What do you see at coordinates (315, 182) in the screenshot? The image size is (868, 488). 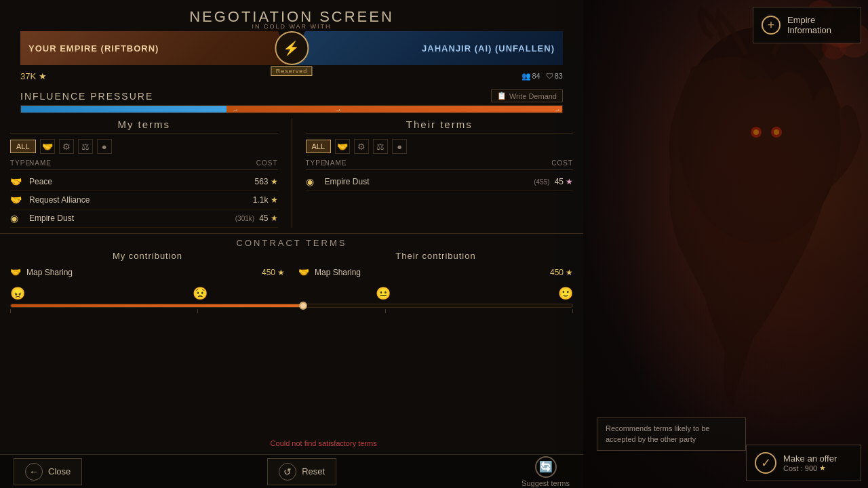 I see `their-dust-type-icon: ◉` at bounding box center [315, 182].